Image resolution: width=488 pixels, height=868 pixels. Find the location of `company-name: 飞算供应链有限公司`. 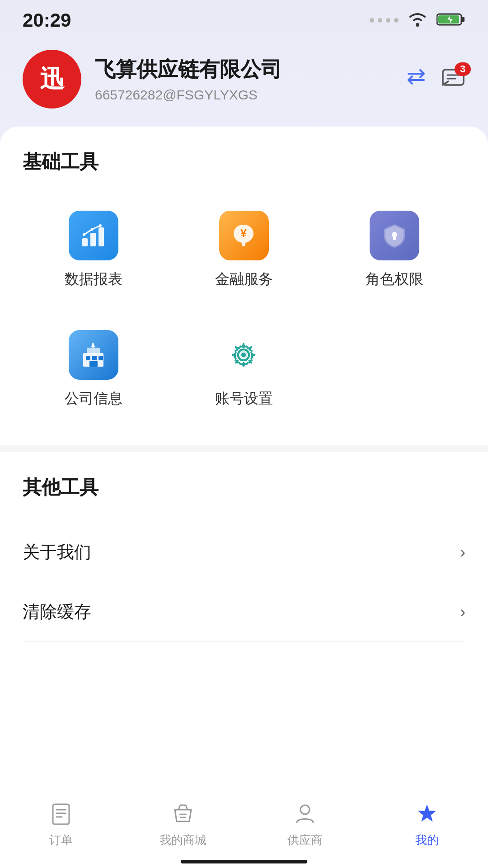

company-name: 飞算供应链有限公司 is located at coordinates (243, 70).